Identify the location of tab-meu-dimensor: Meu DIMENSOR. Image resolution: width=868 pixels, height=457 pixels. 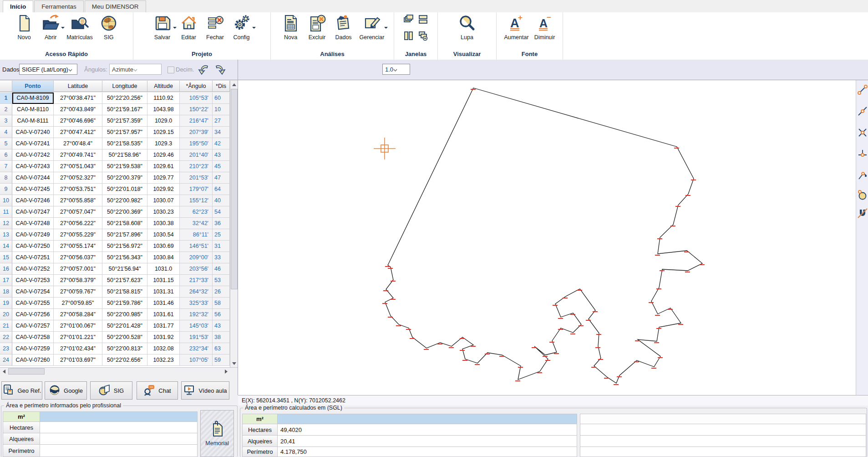
(116, 6).